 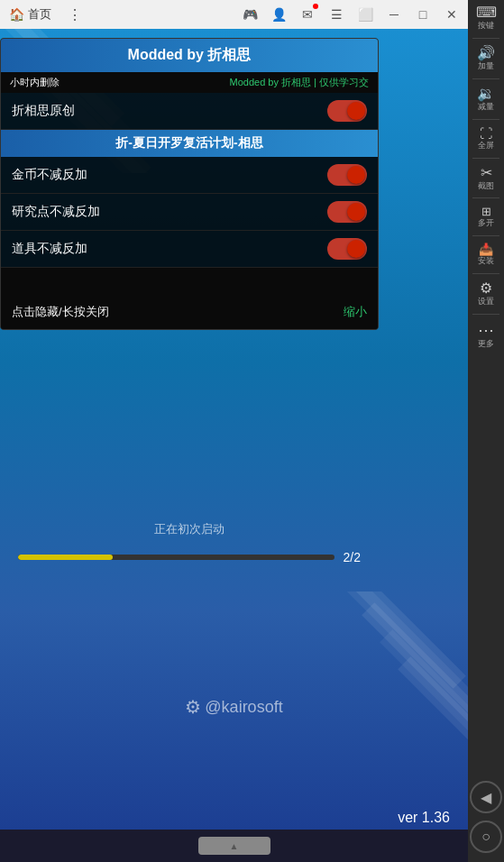 What do you see at coordinates (486, 59) in the screenshot?
I see `sidebar-item-volume-up: 🔊 加量` at bounding box center [486, 59].